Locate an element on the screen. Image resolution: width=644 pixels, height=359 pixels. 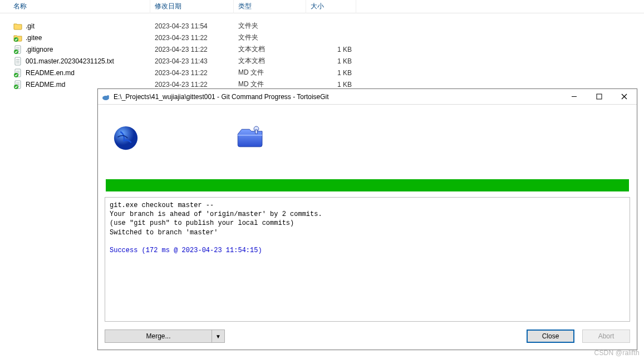
file-date: 2023-04-23 11:43 is located at coordinates (192, 61).